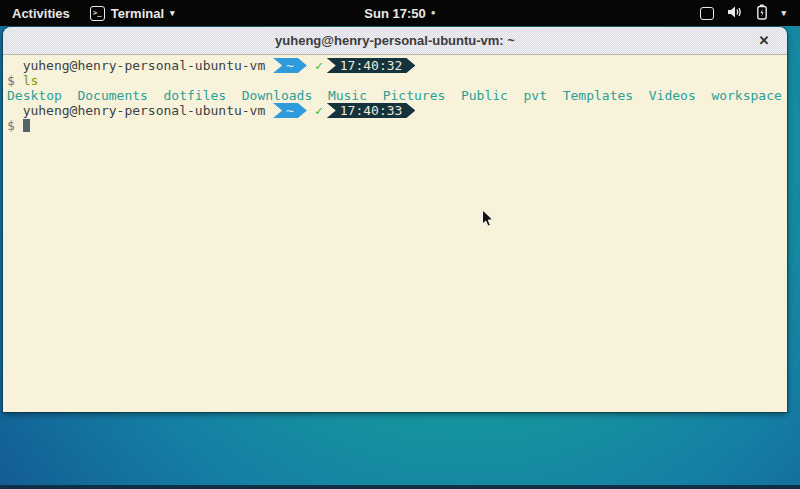 Image resolution: width=800 pixels, height=489 pixels. Describe the element at coordinates (396, 96) in the screenshot. I see `ls-output-line: Desktop Documents dotfiles Downloads Mus…` at that location.